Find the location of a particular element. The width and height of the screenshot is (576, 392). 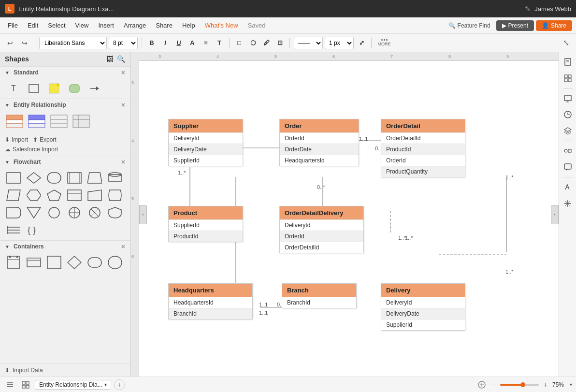

menu-file: File is located at coordinates (13, 25).